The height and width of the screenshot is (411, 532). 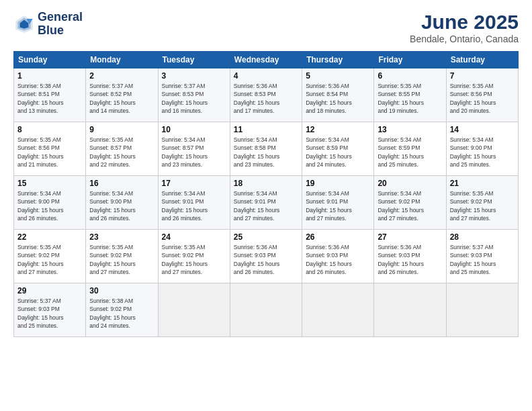 I want to click on calendar-week-1: 1Sunrise: 5:38 AM Sunset: 8:51 PM Daylig…, so click(x=266, y=95).